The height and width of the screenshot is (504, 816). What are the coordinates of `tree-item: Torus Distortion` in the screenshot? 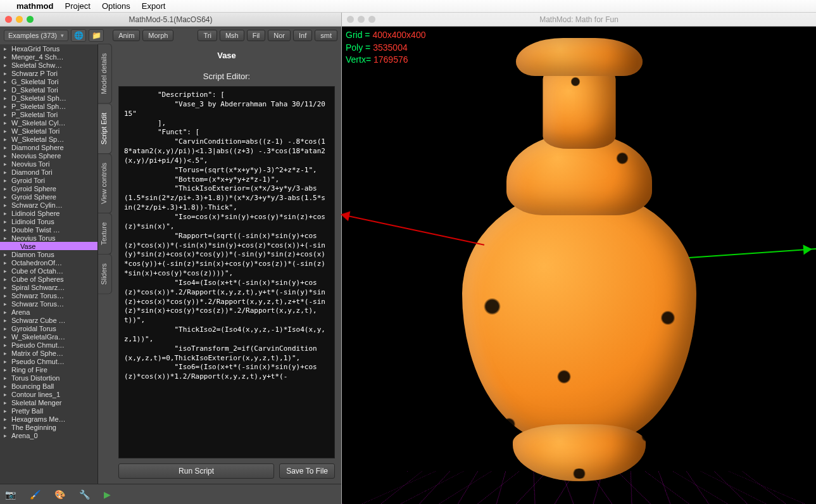 It's located at (49, 377).